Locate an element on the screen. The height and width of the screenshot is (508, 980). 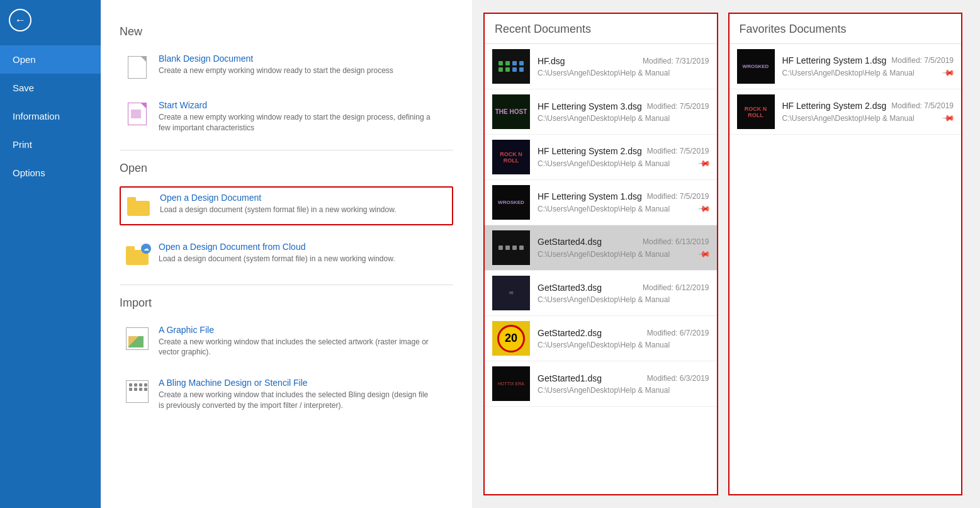
sidebar-item-print: Print is located at coordinates (50, 145).